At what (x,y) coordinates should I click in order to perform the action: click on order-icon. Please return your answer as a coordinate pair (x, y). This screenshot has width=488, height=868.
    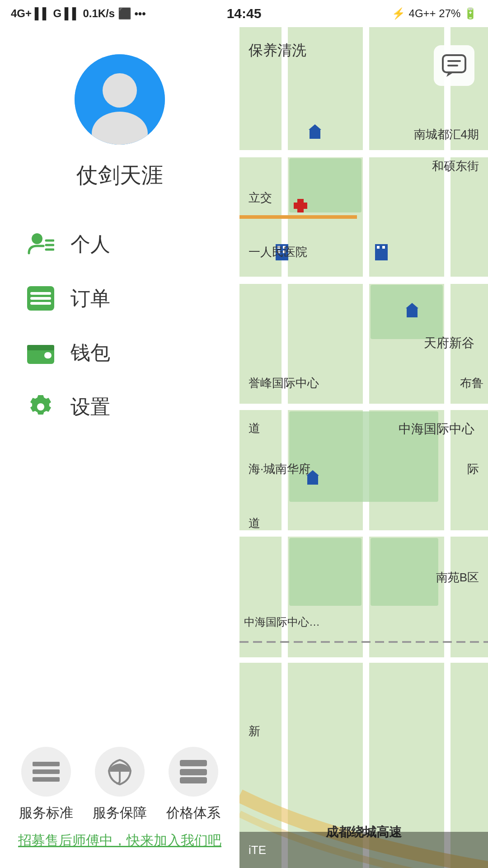
    Looking at the image, I should click on (41, 298).